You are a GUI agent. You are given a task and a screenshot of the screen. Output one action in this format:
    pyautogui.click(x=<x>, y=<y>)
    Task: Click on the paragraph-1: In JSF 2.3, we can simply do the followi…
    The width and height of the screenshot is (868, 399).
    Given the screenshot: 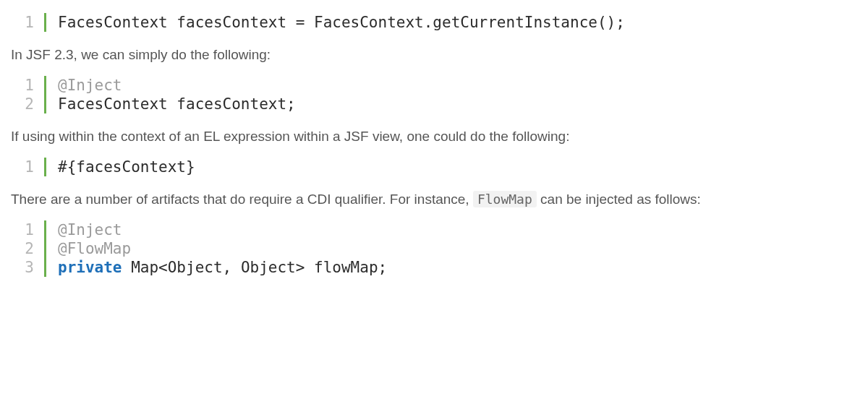 What is the action you would take?
    pyautogui.click(x=434, y=55)
    